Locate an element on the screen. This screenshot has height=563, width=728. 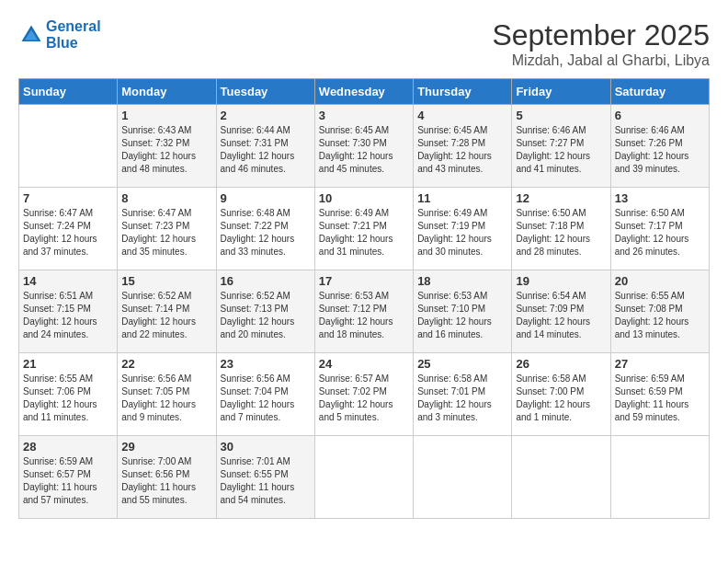
day-info: Sunrise: 6:47 AMSunset: 7:24 PMDaylight:… is located at coordinates (68, 233).